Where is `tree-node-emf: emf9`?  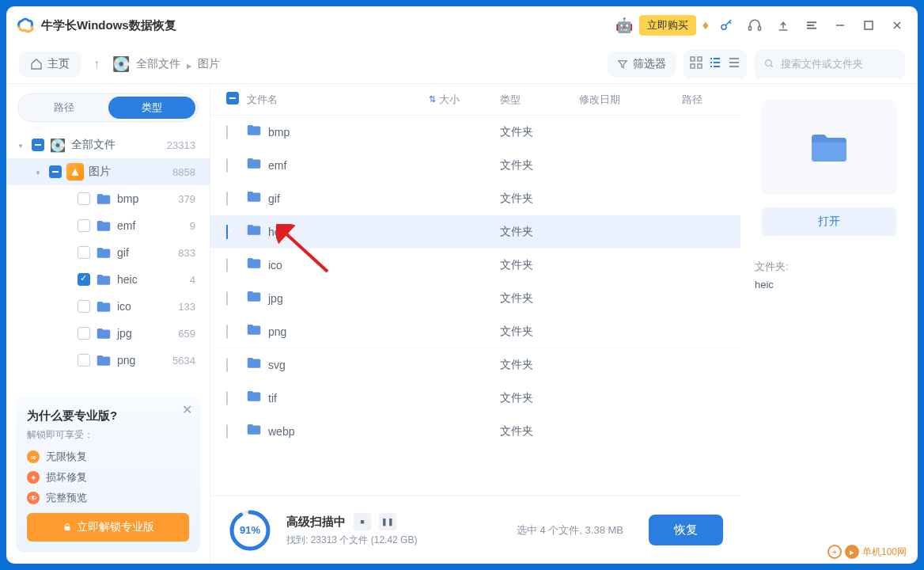
tree-node-emf: emf9 is located at coordinates (108, 226).